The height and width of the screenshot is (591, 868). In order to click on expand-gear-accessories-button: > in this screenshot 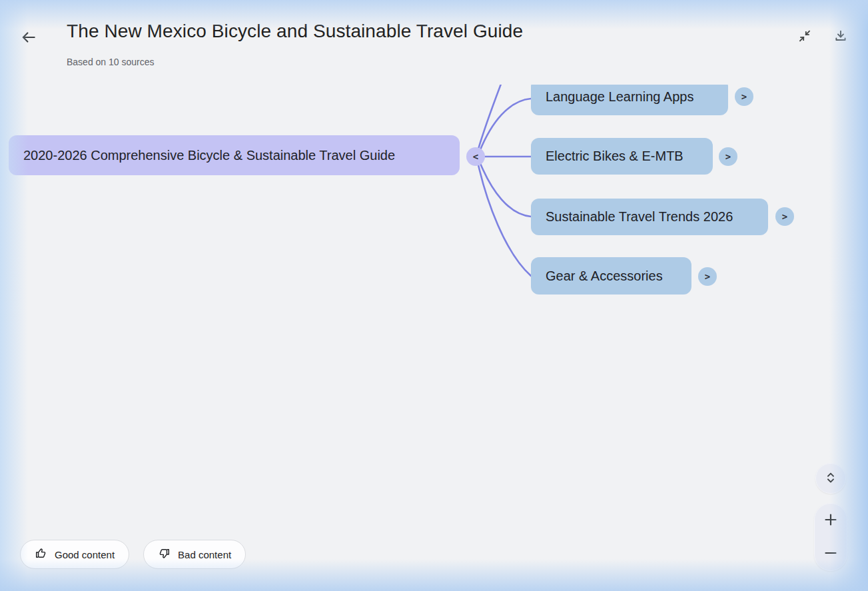, I will do `click(707, 277)`.